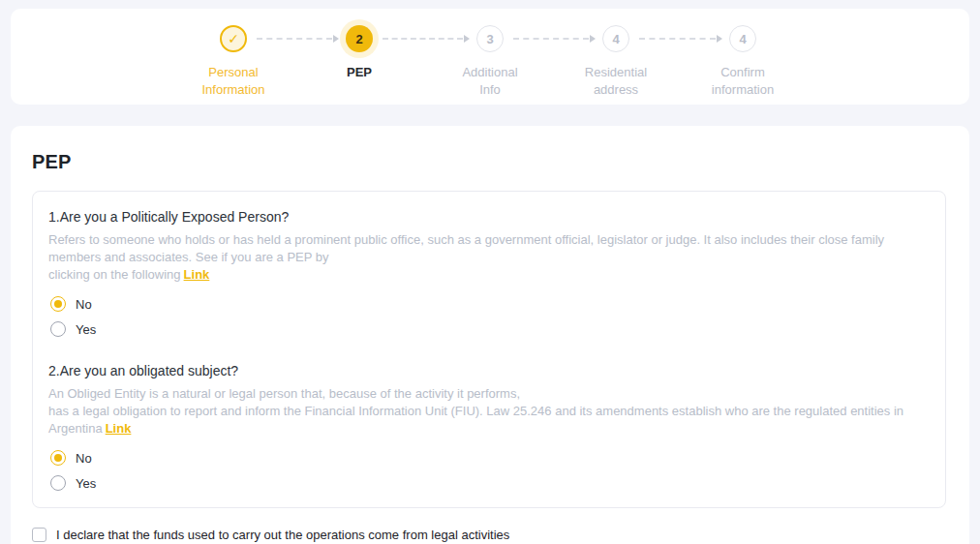 The image size is (980, 544). What do you see at coordinates (743, 62) in the screenshot?
I see `step-confirm-information: 4 Confirm information` at bounding box center [743, 62].